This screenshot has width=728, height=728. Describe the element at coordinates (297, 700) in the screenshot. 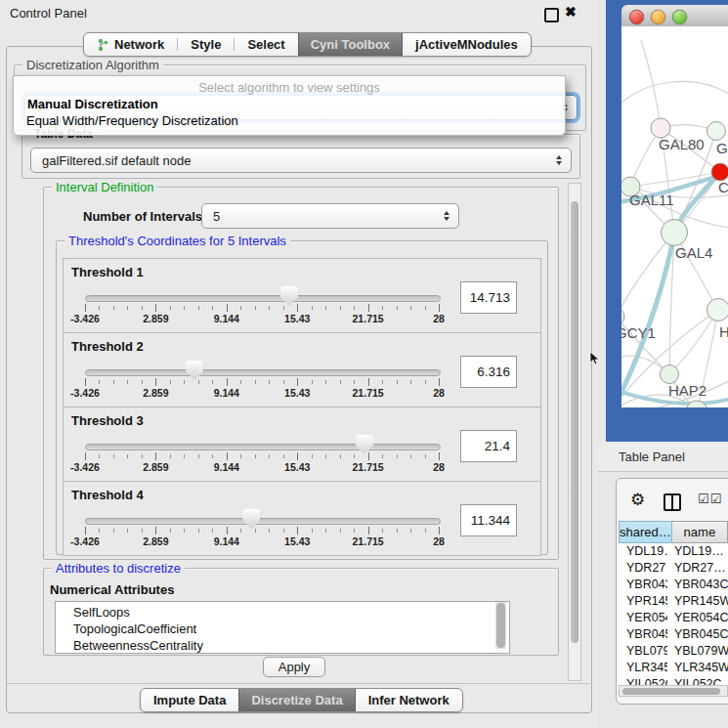

I see `tab-discretize-data: Discretize Data` at that location.